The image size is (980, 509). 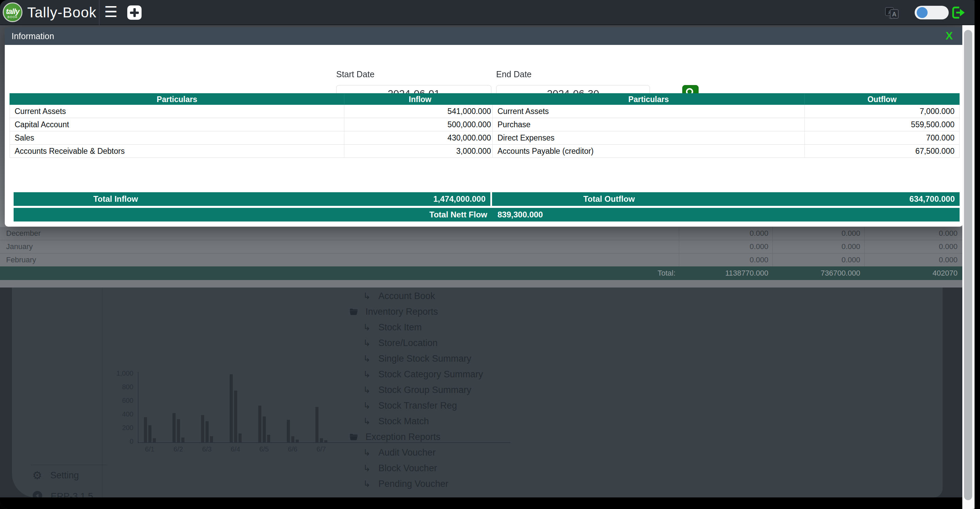 What do you see at coordinates (922, 13) in the screenshot?
I see `toggle-knob` at bounding box center [922, 13].